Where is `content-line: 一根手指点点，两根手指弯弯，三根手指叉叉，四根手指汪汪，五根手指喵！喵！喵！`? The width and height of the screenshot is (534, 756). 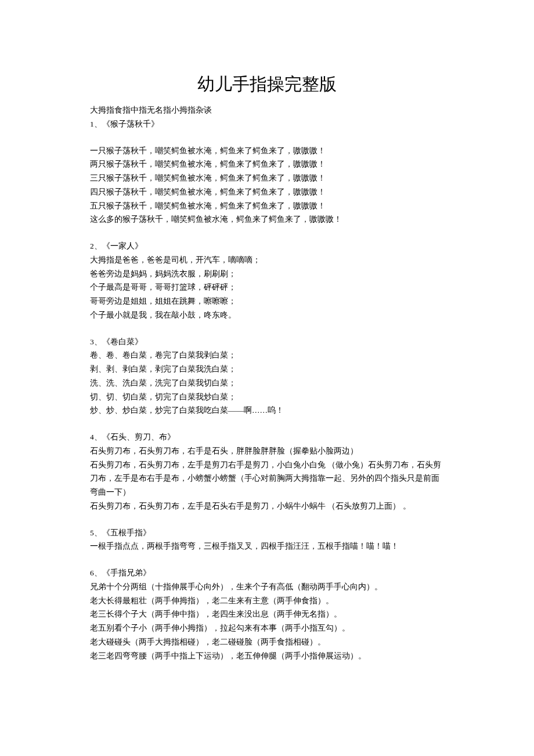
content-line: 一根手指点点，两根手指弯弯，三根手指叉叉，四根手指汪汪，五根手指喵！喵！喵！ is located at coordinates (267, 546).